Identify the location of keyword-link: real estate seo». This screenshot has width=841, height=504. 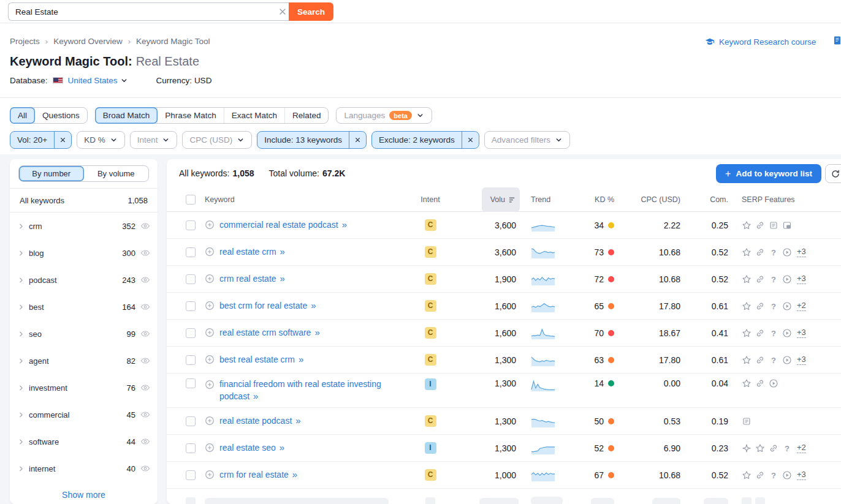
(252, 448).